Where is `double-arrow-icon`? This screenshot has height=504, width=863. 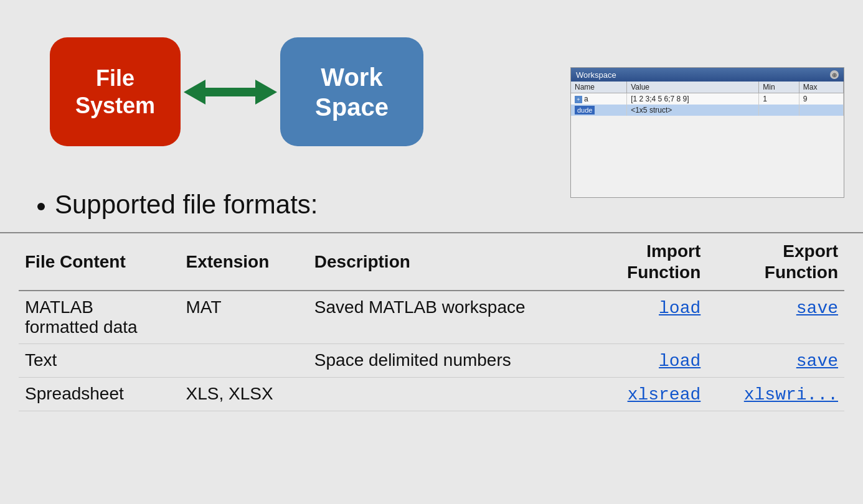
double-arrow-icon is located at coordinates (230, 92).